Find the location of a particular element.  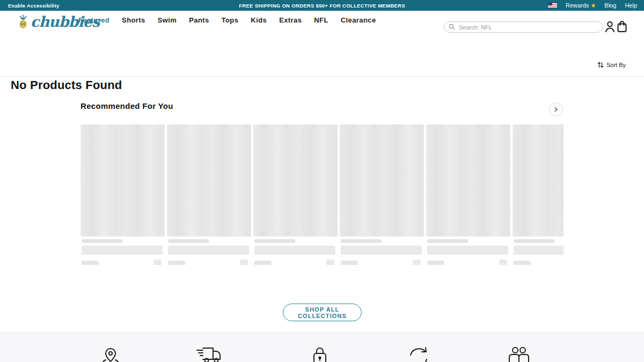

search-input is located at coordinates (523, 27).